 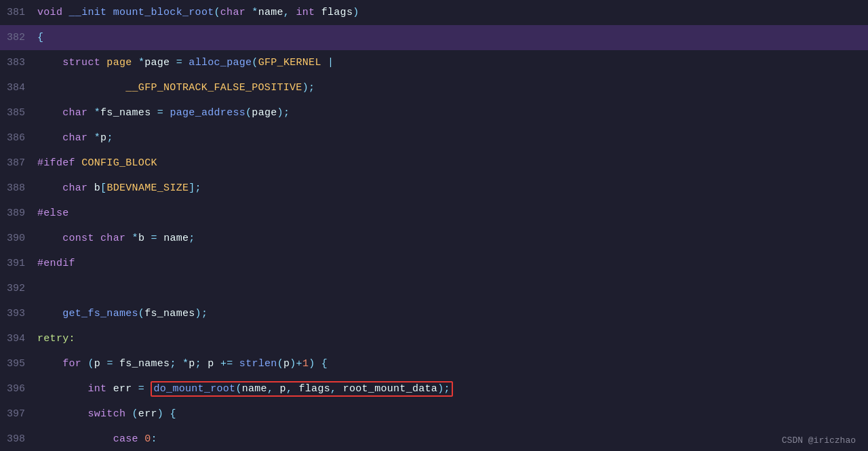 What do you see at coordinates (19, 364) in the screenshot?
I see `line-number: 395` at bounding box center [19, 364].